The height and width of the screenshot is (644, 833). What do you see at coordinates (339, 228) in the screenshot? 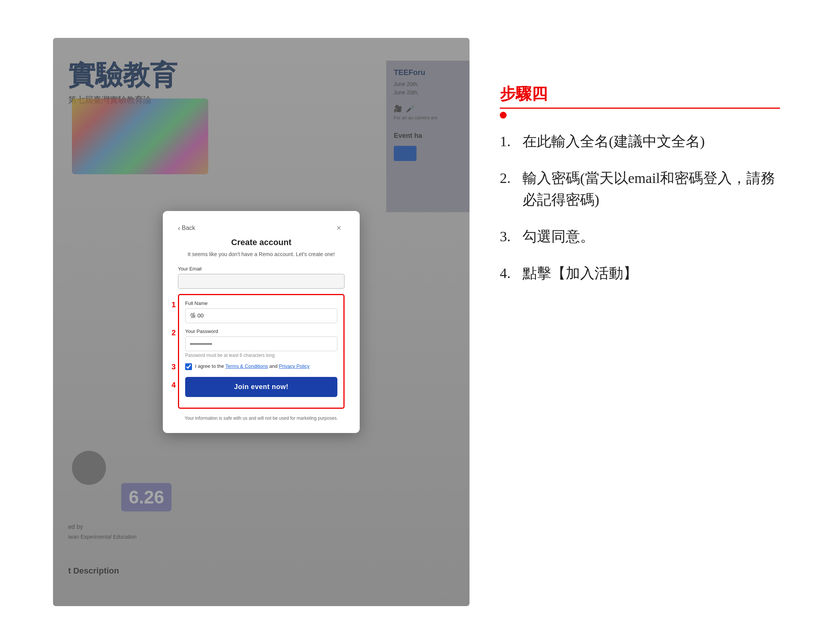
I see `close-icon: ×` at bounding box center [339, 228].